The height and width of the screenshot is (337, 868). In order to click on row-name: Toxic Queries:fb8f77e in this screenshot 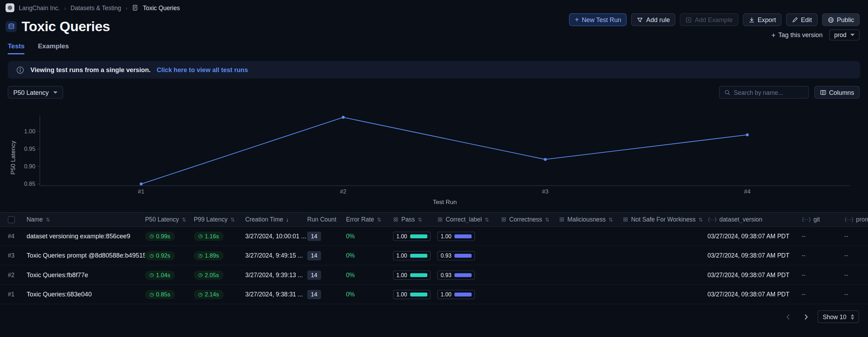, I will do `click(86, 275)`.